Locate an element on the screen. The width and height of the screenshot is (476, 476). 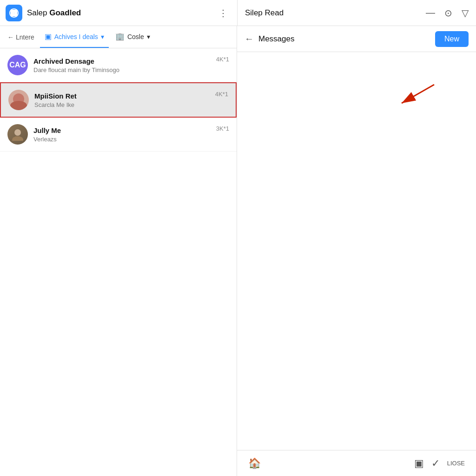
nav-back-label: Lntere is located at coordinates (25, 37).